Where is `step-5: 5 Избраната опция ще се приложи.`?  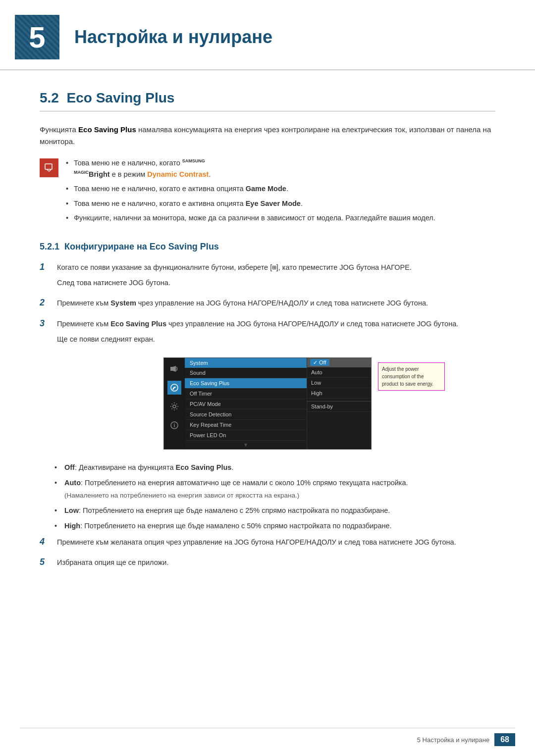 step-5: 5 Избраната опция ще се приложи. is located at coordinates (268, 562).